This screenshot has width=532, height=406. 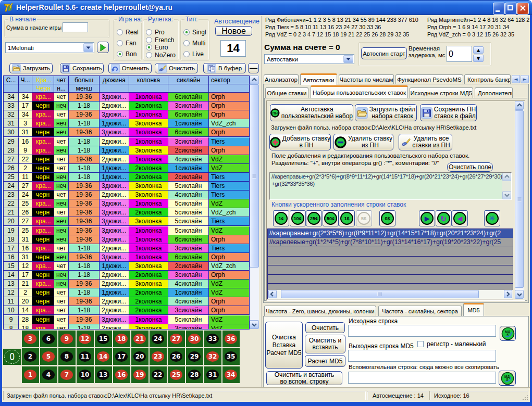 What do you see at coordinates (366, 79) in the screenshot?
I see `main-tab-2: Частоты по числам` at bounding box center [366, 79].